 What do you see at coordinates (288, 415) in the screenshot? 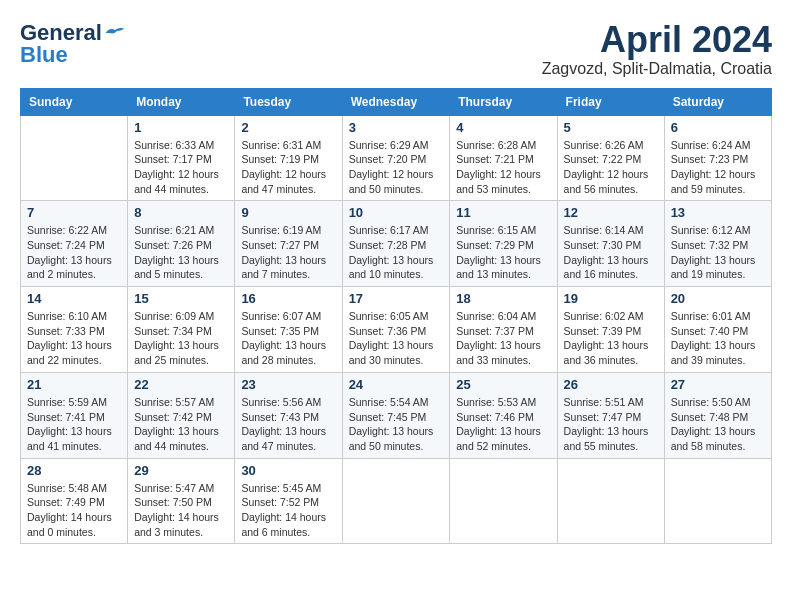
I see `calendar-cell: 23Sunrise: 5:56 AMSunset: 7:43 PMDayligh…` at bounding box center [288, 415].